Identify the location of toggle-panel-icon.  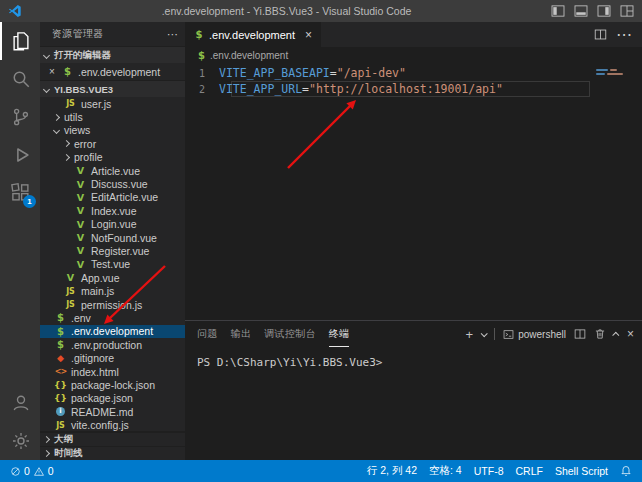
(581, 11).